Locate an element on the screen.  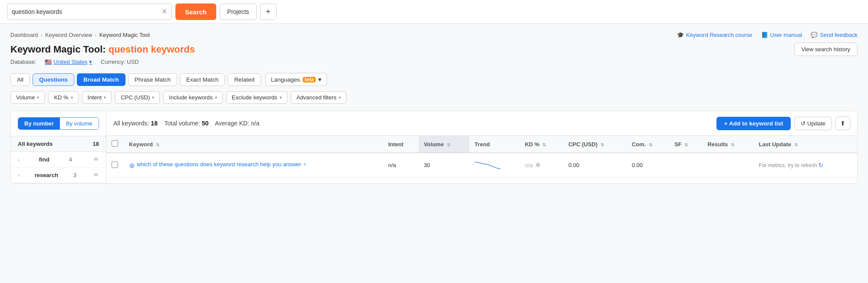
user-manual-link: 📘 User manual is located at coordinates (782, 35).